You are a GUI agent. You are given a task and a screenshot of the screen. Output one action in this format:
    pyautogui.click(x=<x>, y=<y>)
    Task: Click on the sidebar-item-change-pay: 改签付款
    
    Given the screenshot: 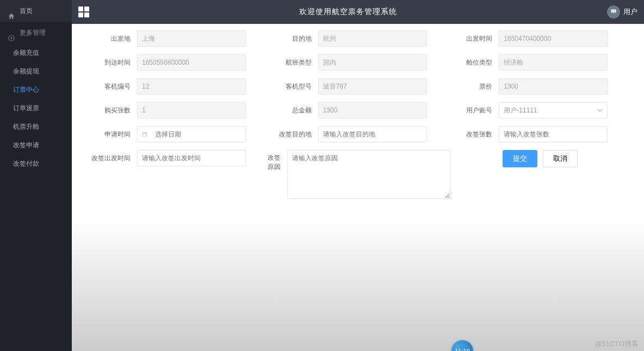 What is the action you would take?
    pyautogui.click(x=36, y=164)
    